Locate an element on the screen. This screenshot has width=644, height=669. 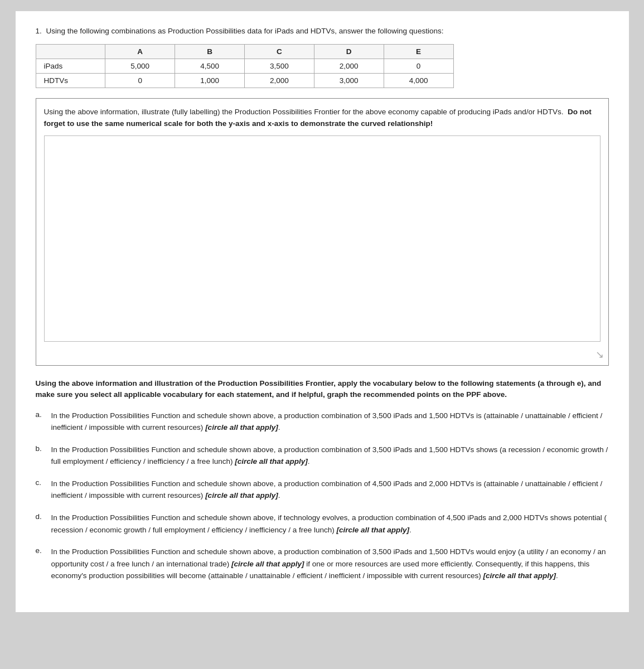
sub-text-b: In the Production Possibilities Function… is located at coordinates (330, 456).